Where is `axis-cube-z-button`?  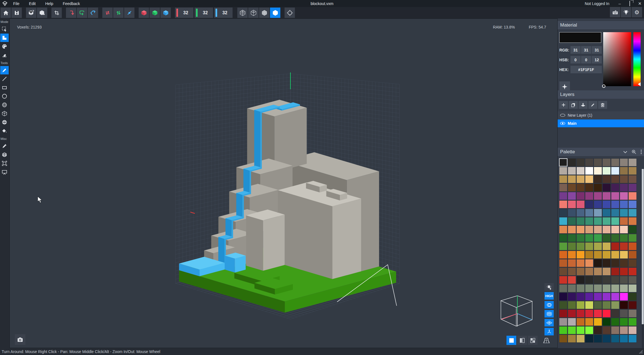
axis-cube-z-button is located at coordinates (165, 13).